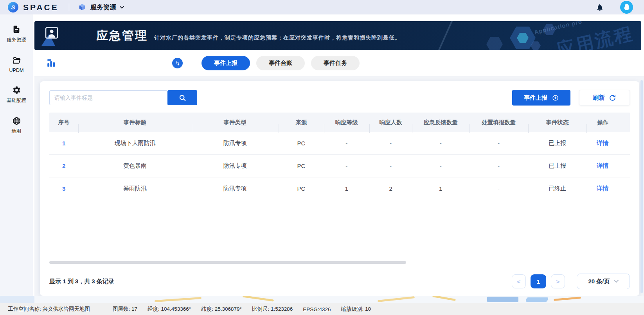  Describe the element at coordinates (340, 143) in the screenshot. I see `table-row: 1 现场下大雨防汛 防汛专项 PC - - - - 已上报 详情` at that location.